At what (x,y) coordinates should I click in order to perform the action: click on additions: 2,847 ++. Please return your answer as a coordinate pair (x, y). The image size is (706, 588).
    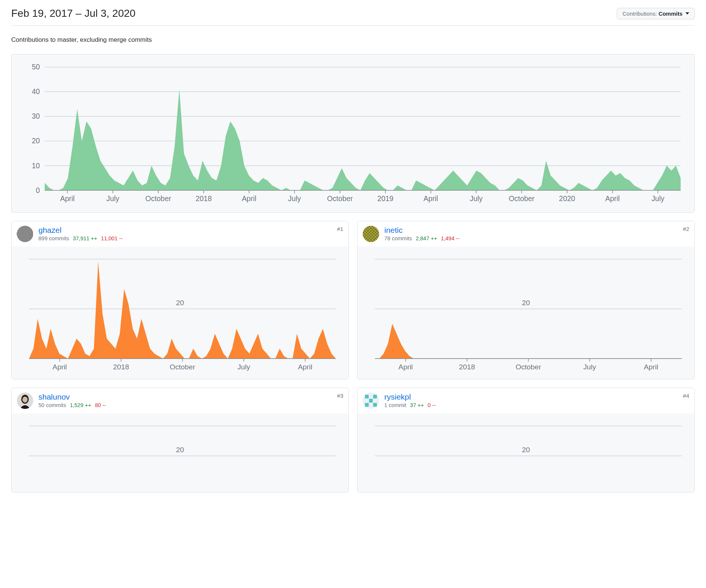
    Looking at the image, I should click on (426, 238).